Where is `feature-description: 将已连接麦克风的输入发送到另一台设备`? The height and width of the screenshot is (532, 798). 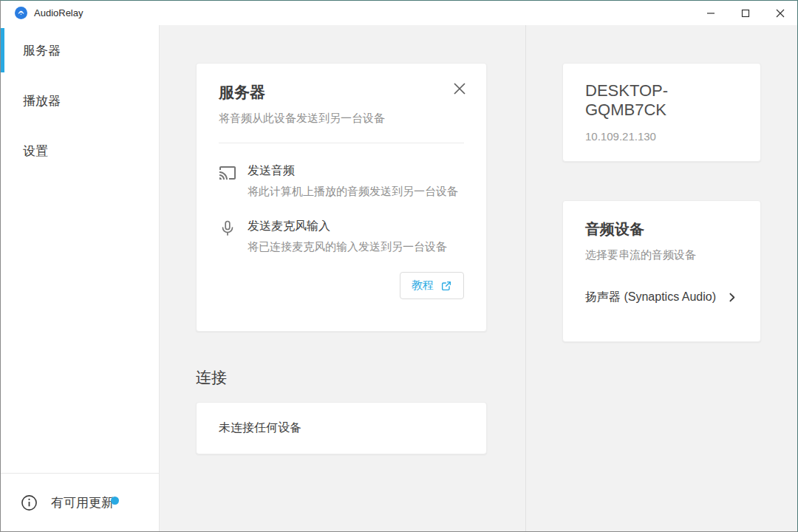 feature-description: 将已连接麦克风的输入发送到另一台设备 is located at coordinates (347, 247).